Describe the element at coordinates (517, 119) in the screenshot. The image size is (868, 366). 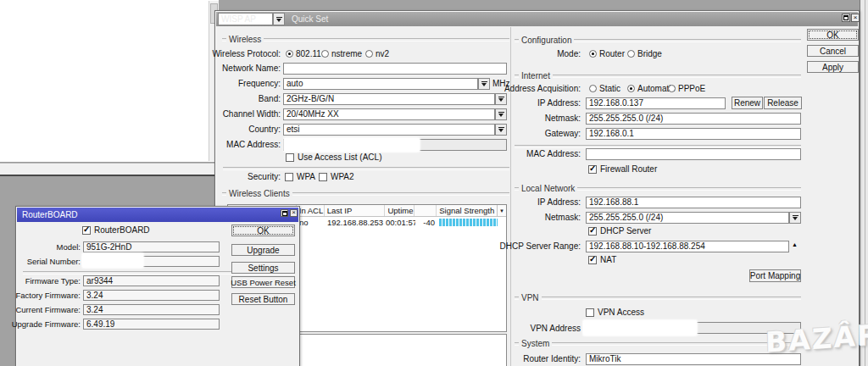
I see `internet-netmask-label: Netmask:` at that location.